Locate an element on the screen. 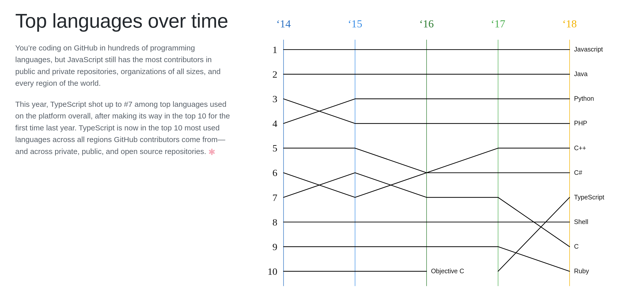  series-label: Shell is located at coordinates (581, 222).